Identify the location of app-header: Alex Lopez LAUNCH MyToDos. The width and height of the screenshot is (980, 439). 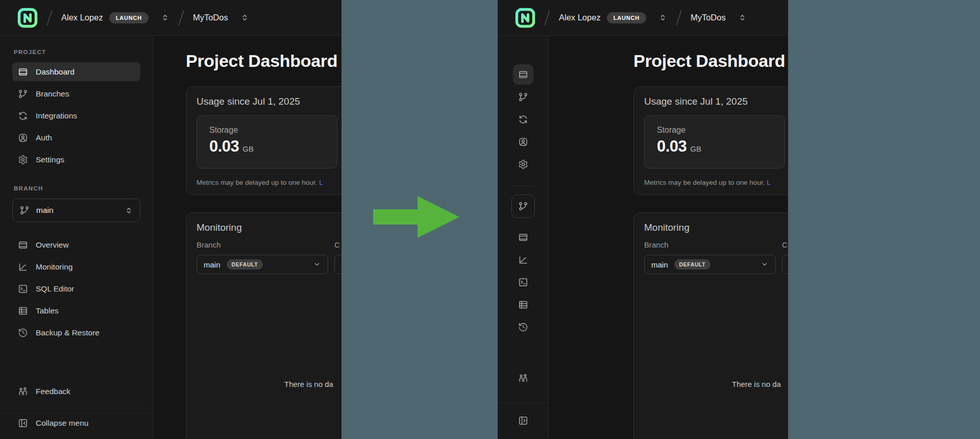
(643, 18).